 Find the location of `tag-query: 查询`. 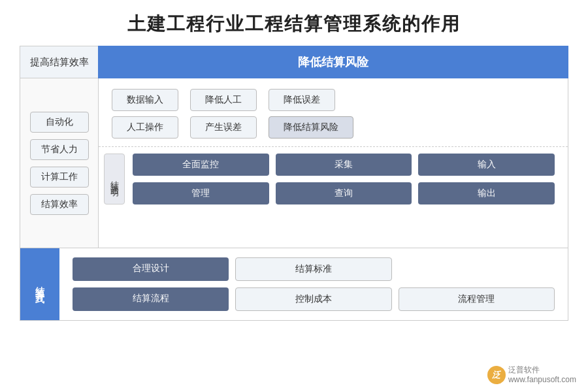

tag-query: 查询 is located at coordinates (344, 193).